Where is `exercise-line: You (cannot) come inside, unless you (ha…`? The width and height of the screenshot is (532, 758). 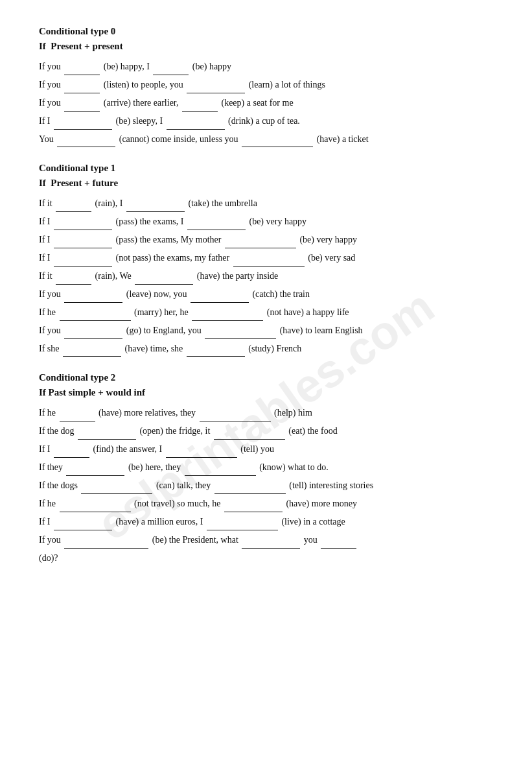 exercise-line: You (cannot) come inside, unless you (ha… is located at coordinates (266, 139).